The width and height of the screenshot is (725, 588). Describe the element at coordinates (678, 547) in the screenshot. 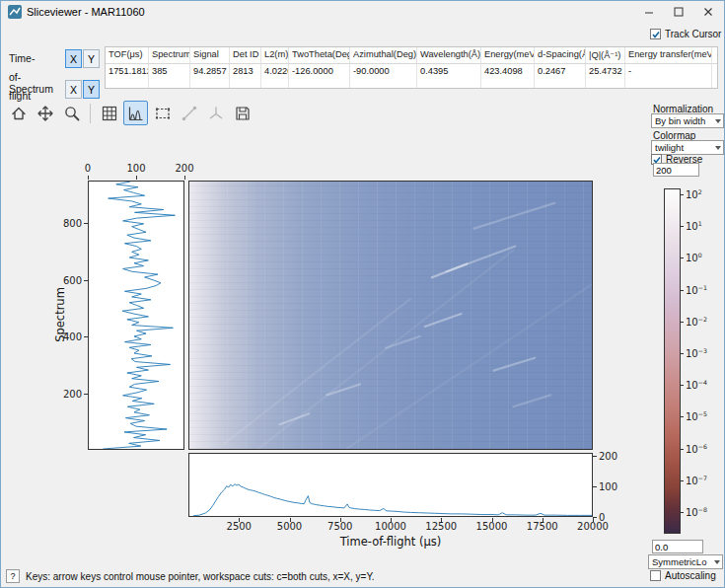

I see `colorbar-min-input` at that location.